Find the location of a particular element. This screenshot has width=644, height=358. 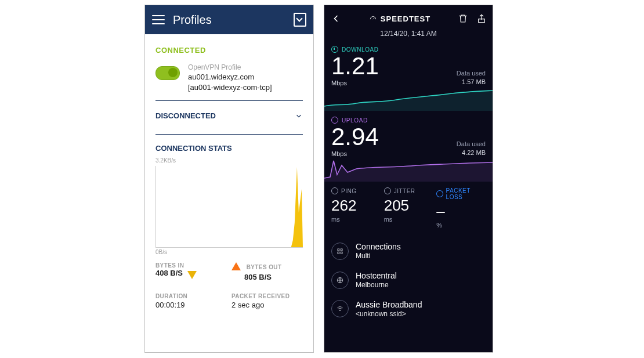

back-icon is located at coordinates (336, 19).